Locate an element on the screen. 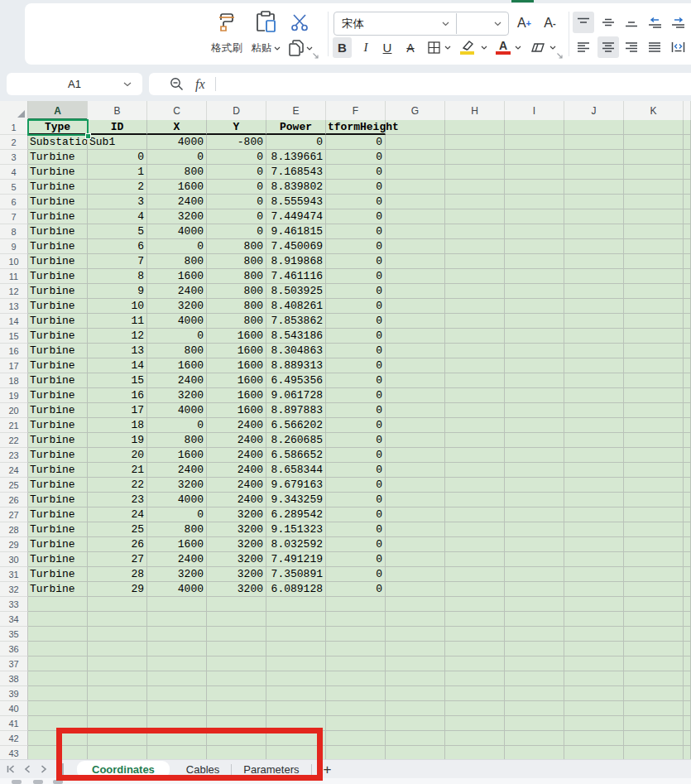  cell-C6: 2400 is located at coordinates (177, 202).